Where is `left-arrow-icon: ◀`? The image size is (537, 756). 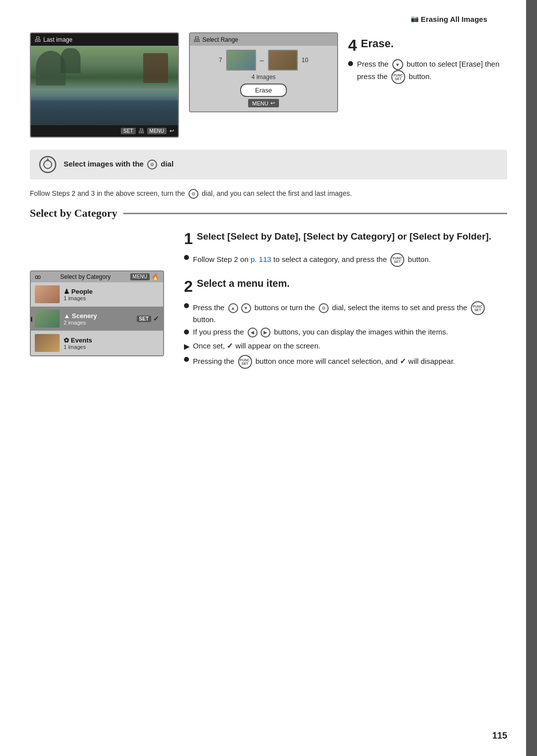
left-arrow-icon: ◀ is located at coordinates (253, 333).